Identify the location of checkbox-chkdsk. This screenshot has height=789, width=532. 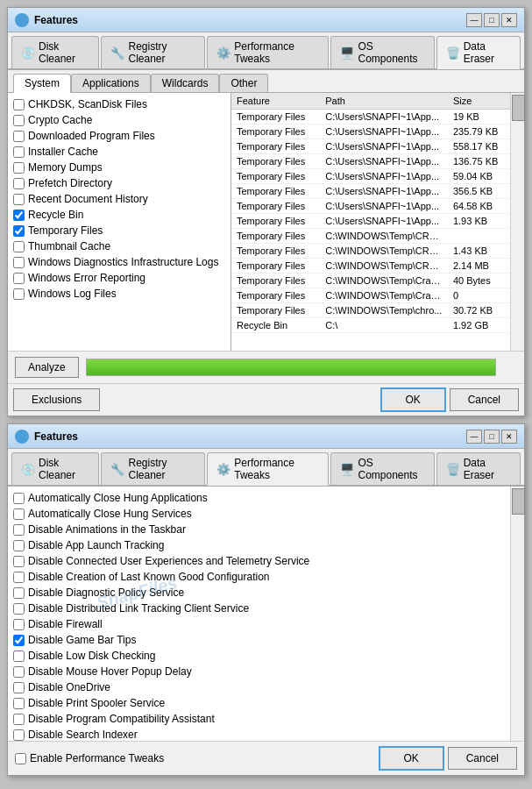
(19, 105).